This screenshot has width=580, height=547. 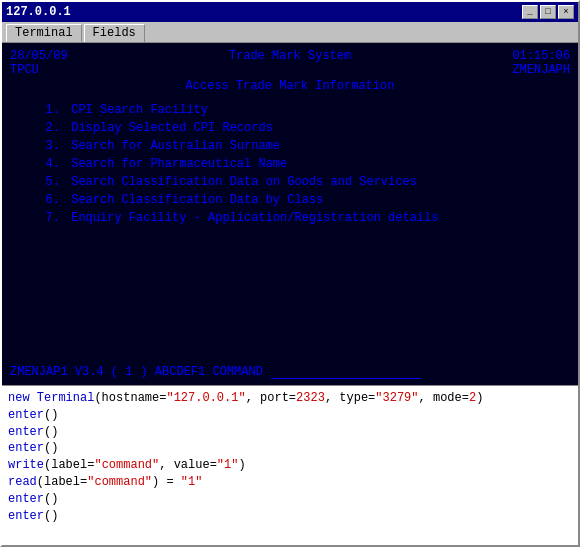 What do you see at coordinates (290, 516) in the screenshot?
I see `log-line-8: enter()` at bounding box center [290, 516].